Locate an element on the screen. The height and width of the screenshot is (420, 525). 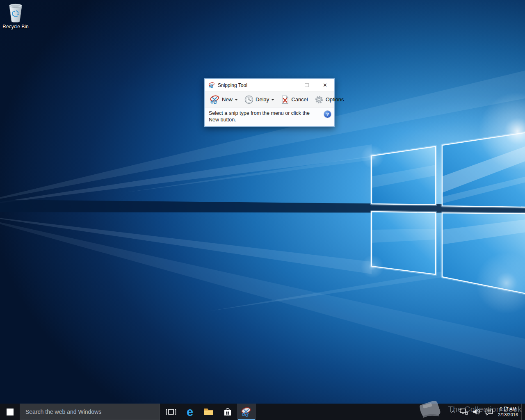
speaker-icon is located at coordinates (477, 412).